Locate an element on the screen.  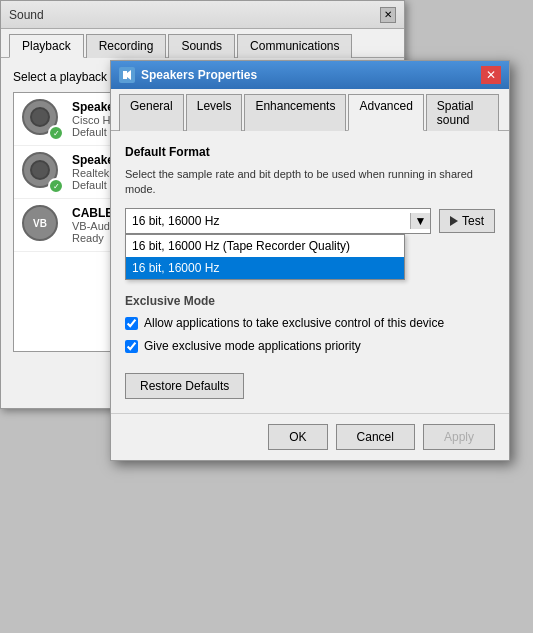
props-tabs-bar: General Levels Enhancements Advanced Spa… is located at coordinates (310, 110).